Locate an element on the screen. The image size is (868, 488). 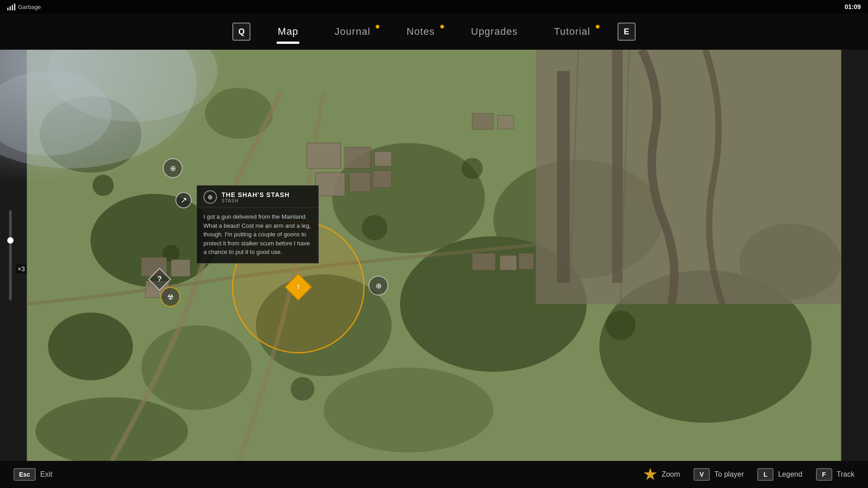
zoom-slider-handle is located at coordinates (10, 240).